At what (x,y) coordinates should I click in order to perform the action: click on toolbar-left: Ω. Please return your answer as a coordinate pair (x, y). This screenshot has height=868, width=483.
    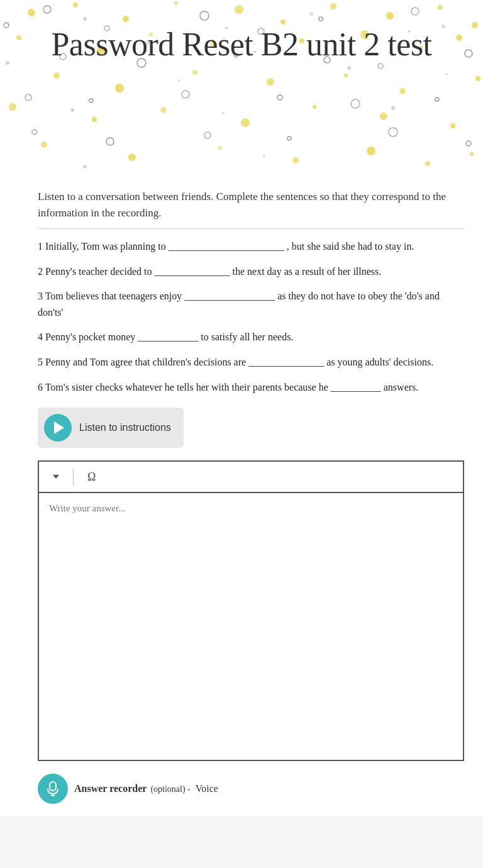
    Looking at the image, I should click on (251, 477).